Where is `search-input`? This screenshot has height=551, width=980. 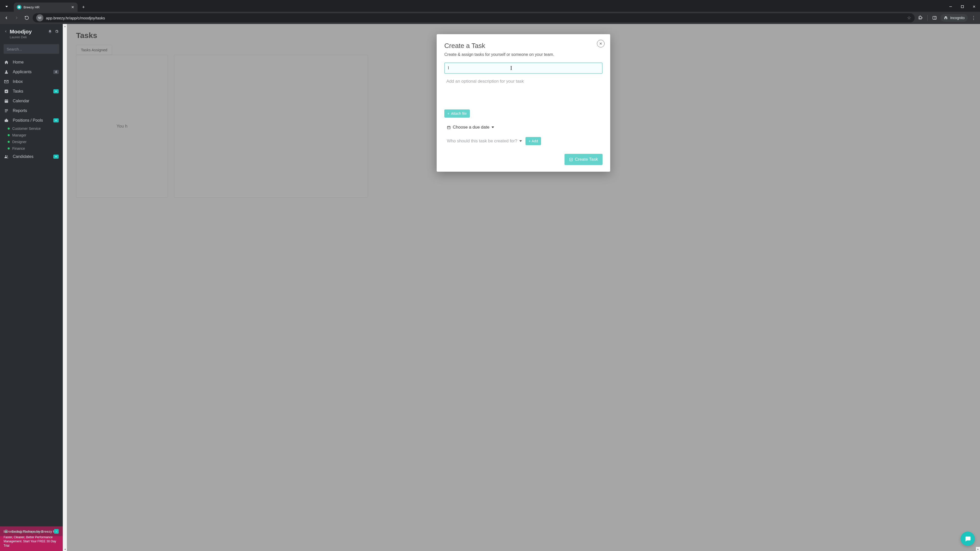
search-input is located at coordinates (31, 49).